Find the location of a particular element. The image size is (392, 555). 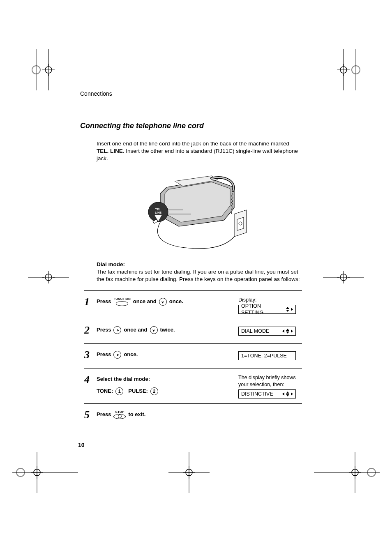

step-number: 2 is located at coordinates (90, 330).